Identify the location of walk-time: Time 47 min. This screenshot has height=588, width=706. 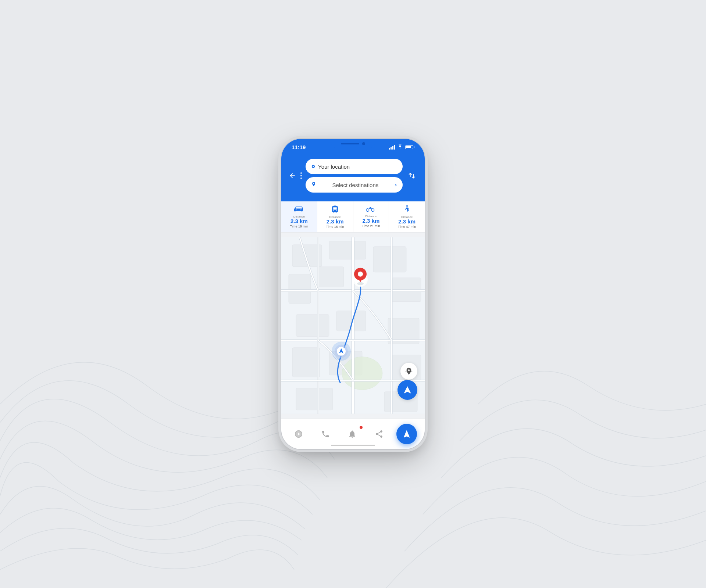
(407, 227).